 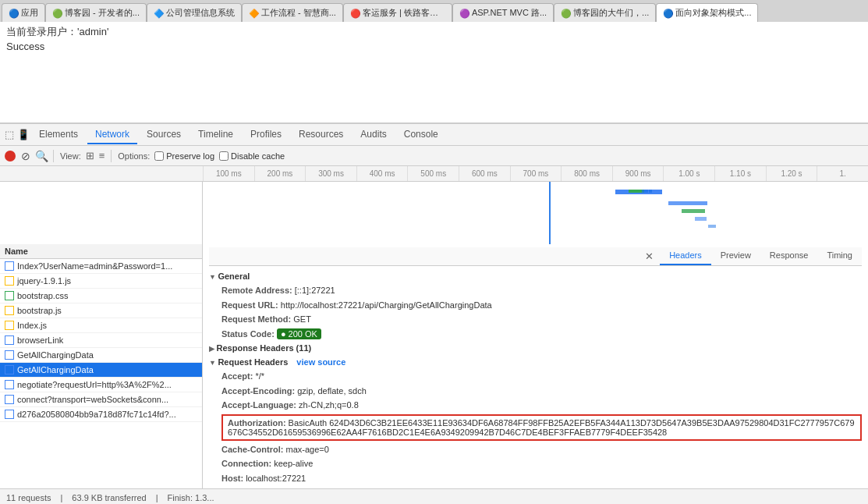 I want to click on ruler-mark-1s: 1.00 s, so click(x=689, y=173).